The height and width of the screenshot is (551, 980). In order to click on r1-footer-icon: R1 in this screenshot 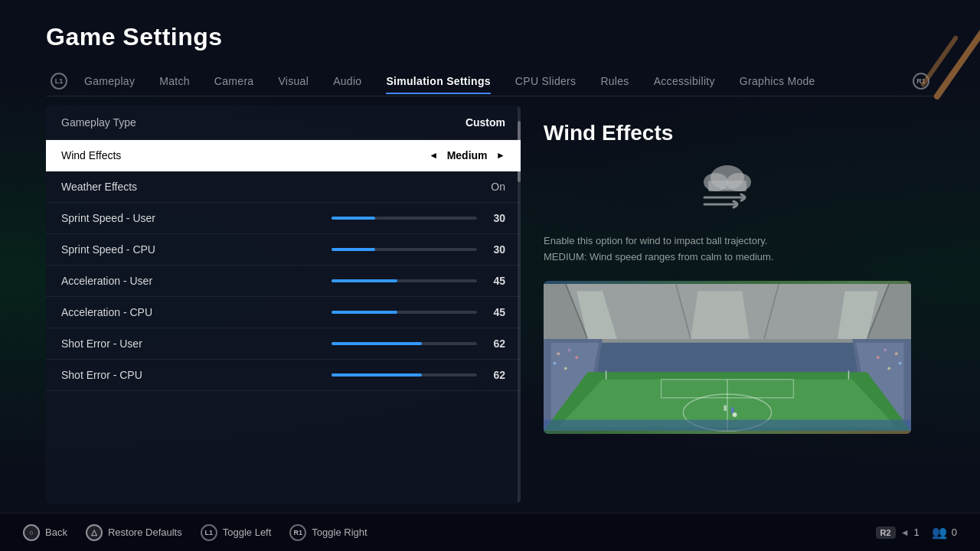, I will do `click(298, 533)`.